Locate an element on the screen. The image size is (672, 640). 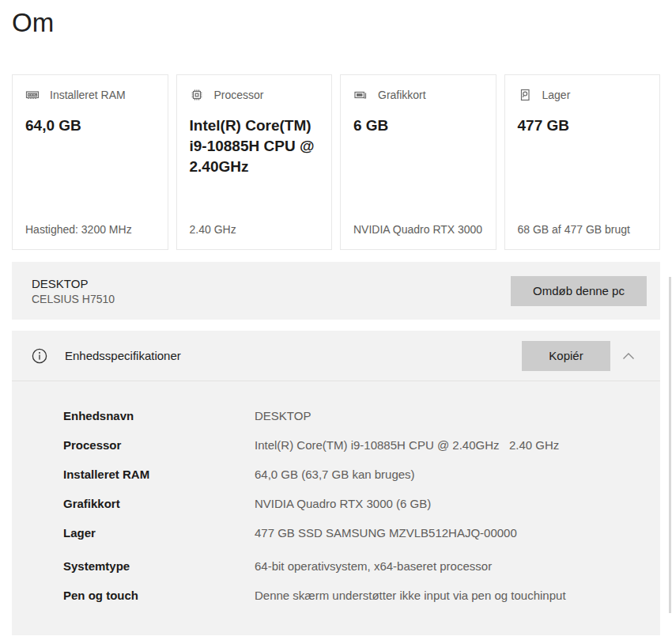
spec-label: Pen og touch is located at coordinates (159, 596).